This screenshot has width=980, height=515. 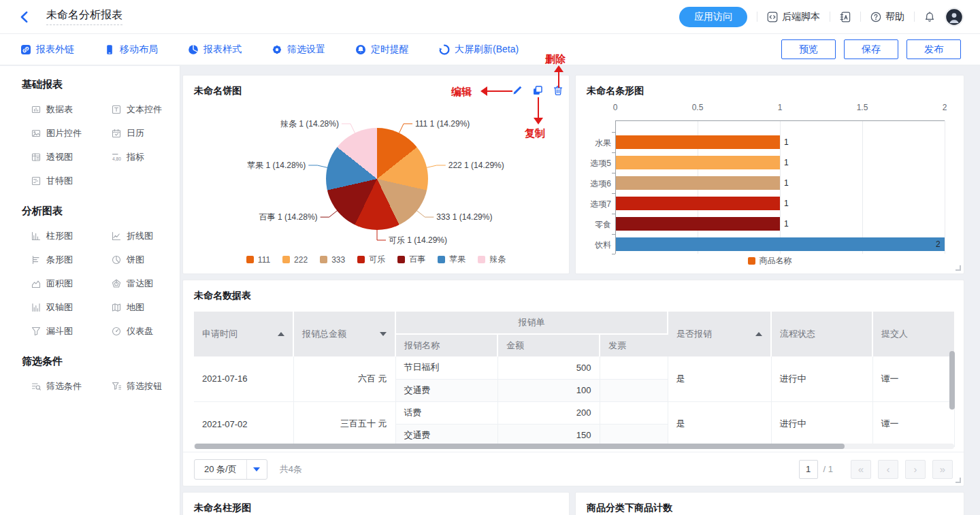 What do you see at coordinates (116, 133) in the screenshot?
I see `calendar-icon` at bounding box center [116, 133].